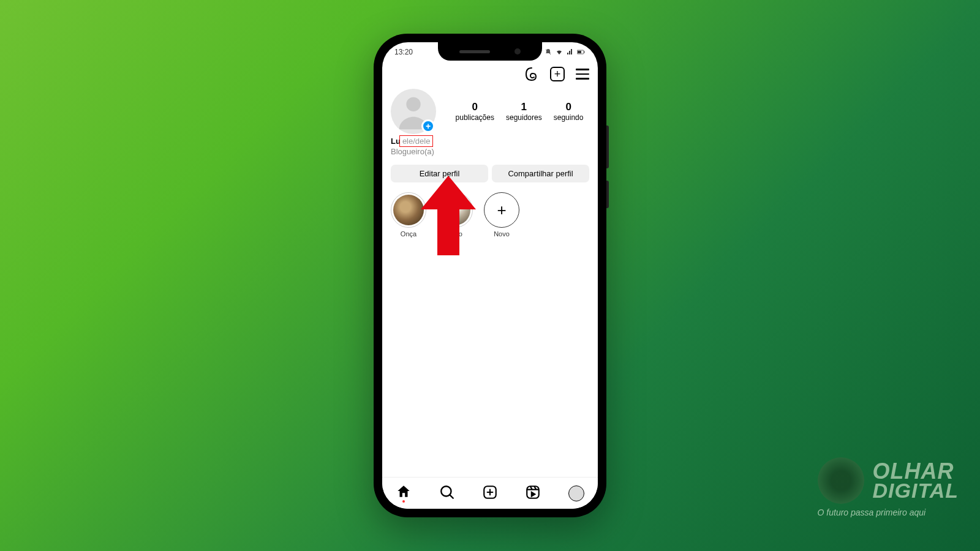 Image resolution: width=980 pixels, height=551 pixels. Describe the element at coordinates (576, 493) in the screenshot. I see `nav-profile-icon` at that location.